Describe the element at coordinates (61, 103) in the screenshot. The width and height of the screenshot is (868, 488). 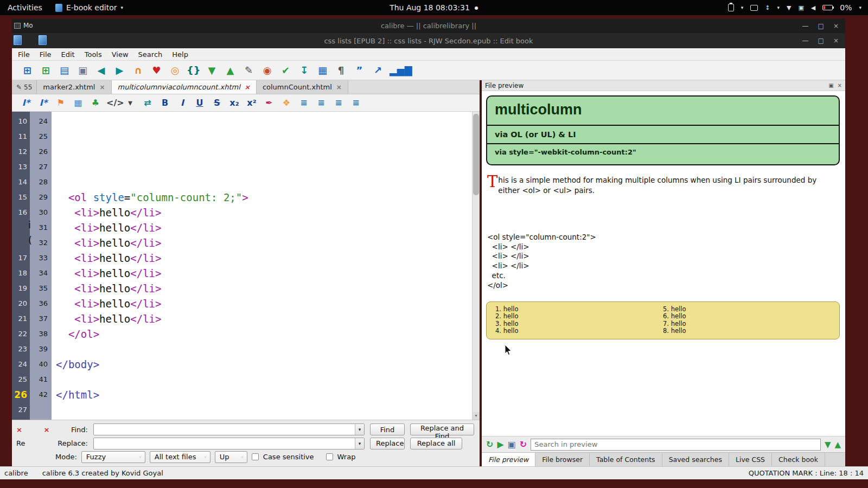
I see `pin-icon: ⚑` at that location.